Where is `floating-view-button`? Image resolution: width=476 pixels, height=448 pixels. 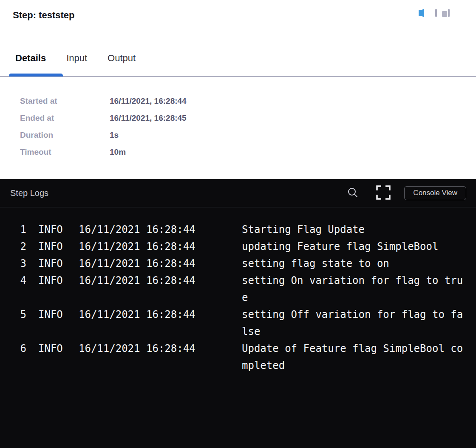 floating-view-button is located at coordinates (449, 13).